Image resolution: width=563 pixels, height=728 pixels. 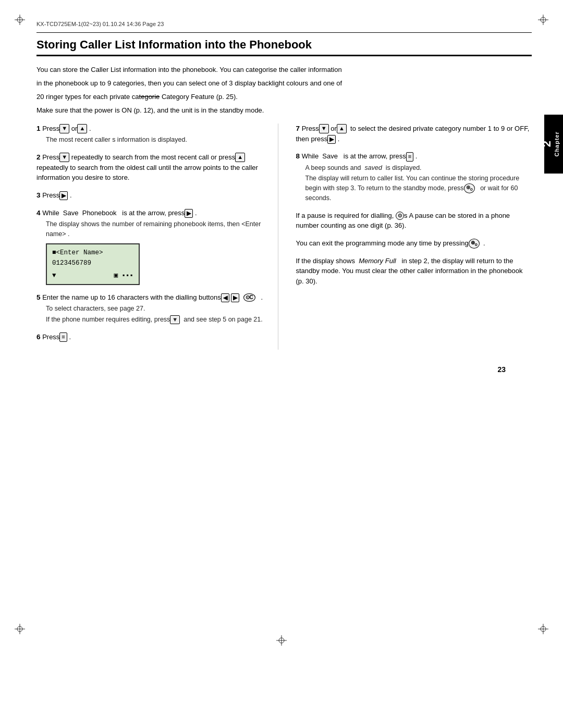 What do you see at coordinates (63, 337) in the screenshot?
I see `btn-menu-6: ≡` at bounding box center [63, 337].